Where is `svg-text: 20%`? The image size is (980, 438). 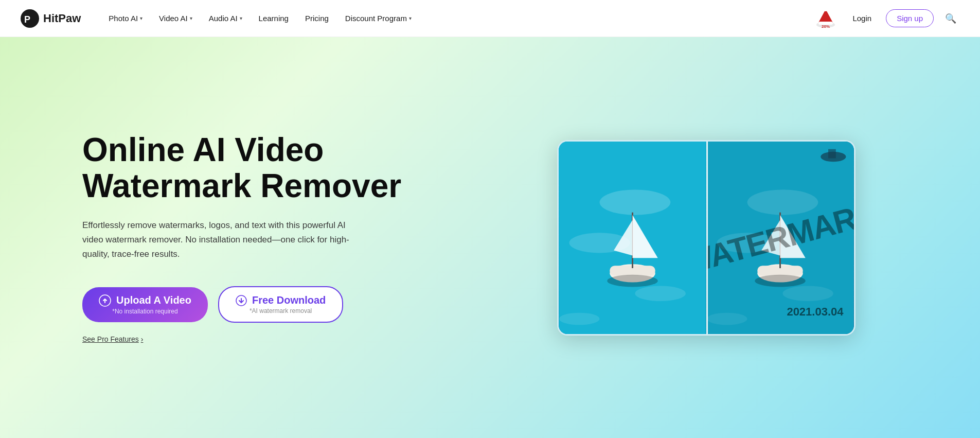
svg-text: 20% is located at coordinates (826, 27).